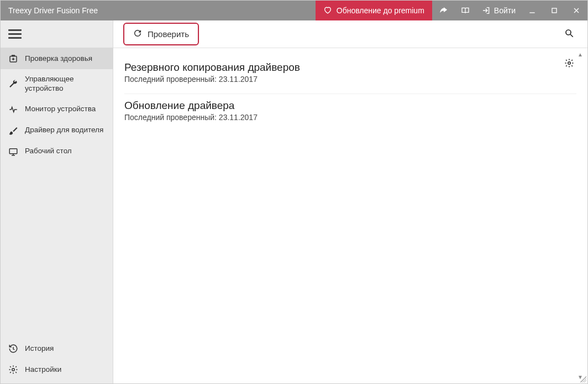 Image resolution: width=588 pixels, height=384 pixels. What do you see at coordinates (15, 34) in the screenshot?
I see `hamburger-button` at bounding box center [15, 34].